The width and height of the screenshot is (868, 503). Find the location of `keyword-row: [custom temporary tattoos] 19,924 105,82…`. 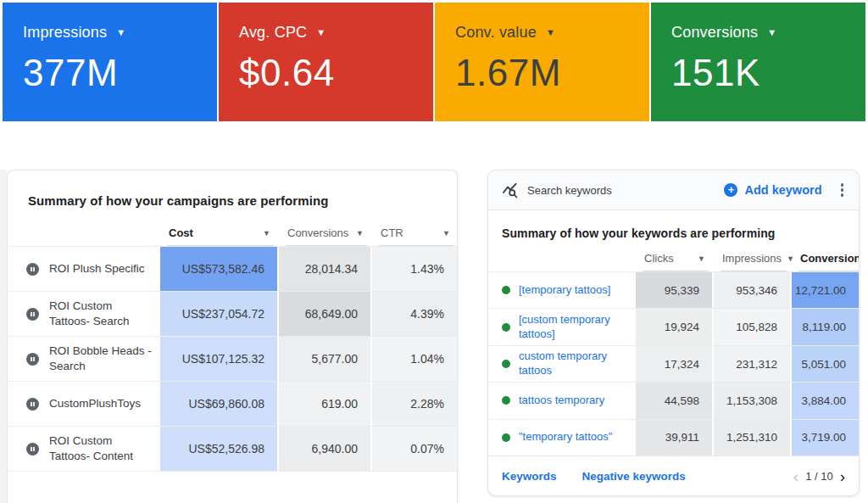

keyword-row: [custom temporary tattoos] 19,924 105,82… is located at coordinates (673, 326).